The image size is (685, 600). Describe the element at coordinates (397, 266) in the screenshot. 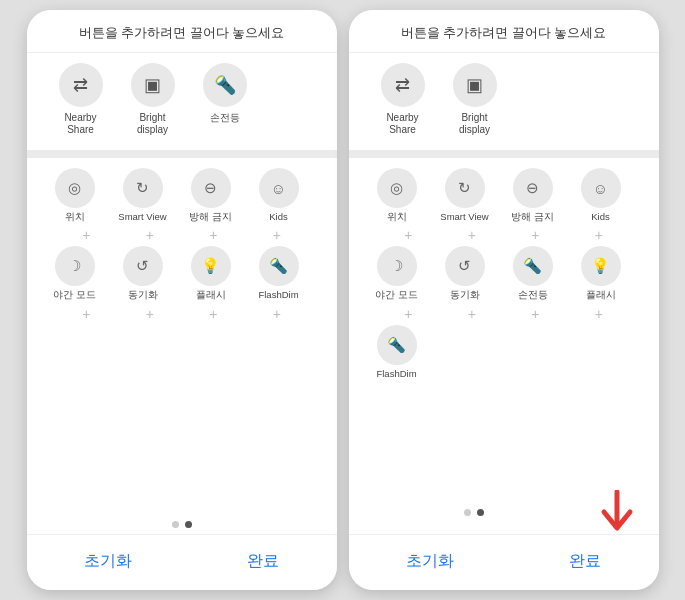

I see `r-night-mode-icon: ☽` at that location.